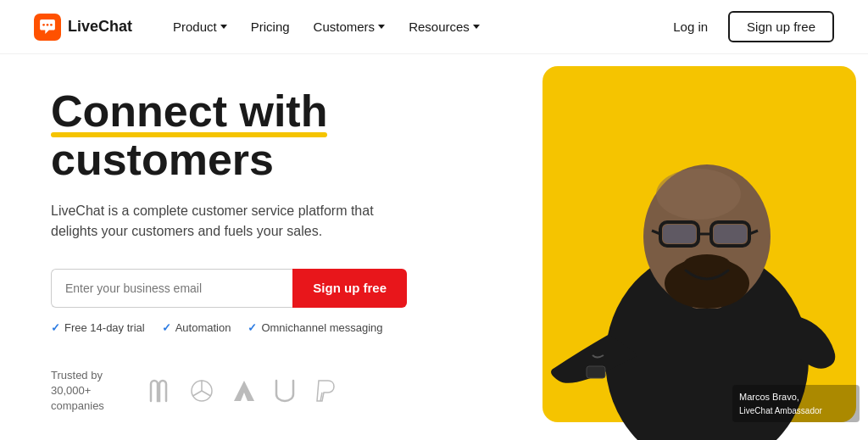  Describe the element at coordinates (203, 327) in the screenshot. I see `feature-automation-label: Automation` at that location.